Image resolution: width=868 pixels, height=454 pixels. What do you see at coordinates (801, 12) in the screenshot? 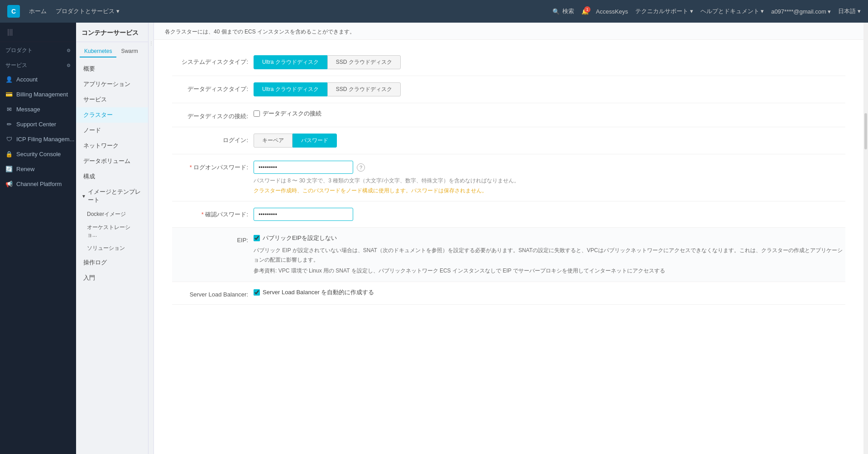
I see `nav-user: a097****@gmail.com ▾` at bounding box center [801, 12].